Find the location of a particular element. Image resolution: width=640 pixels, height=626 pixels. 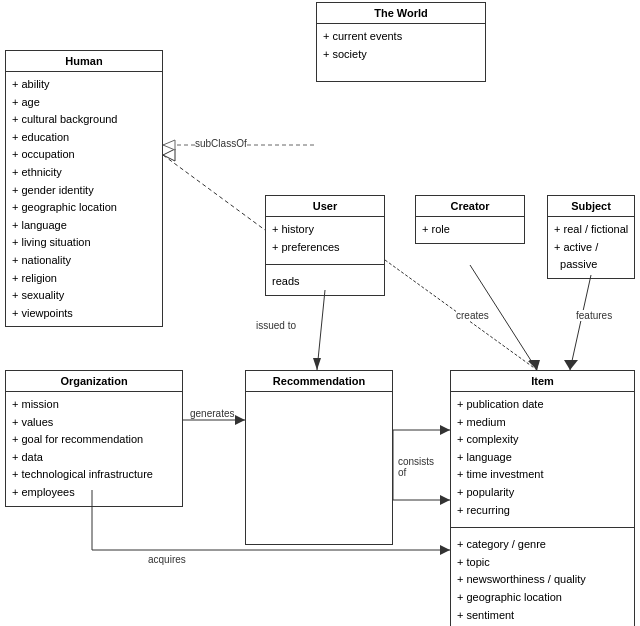

box-item-body1: + publication date + medium + complexity… is located at coordinates (542, 458).